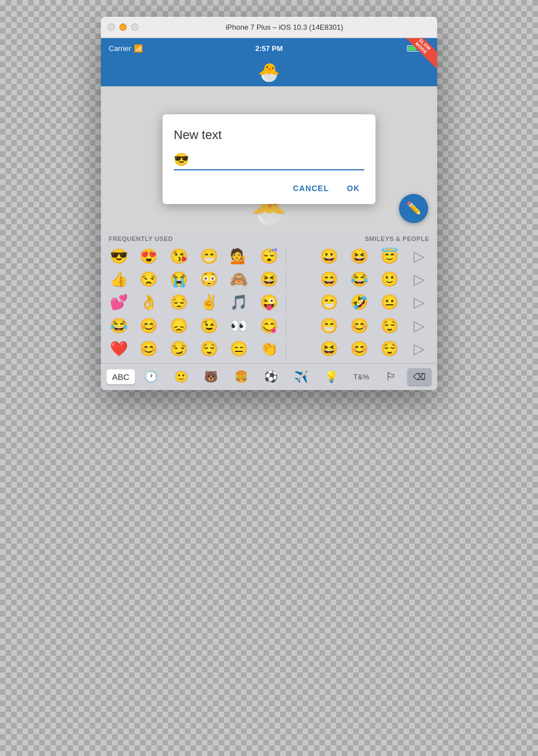  I want to click on emoji-item: 😳, so click(209, 279).